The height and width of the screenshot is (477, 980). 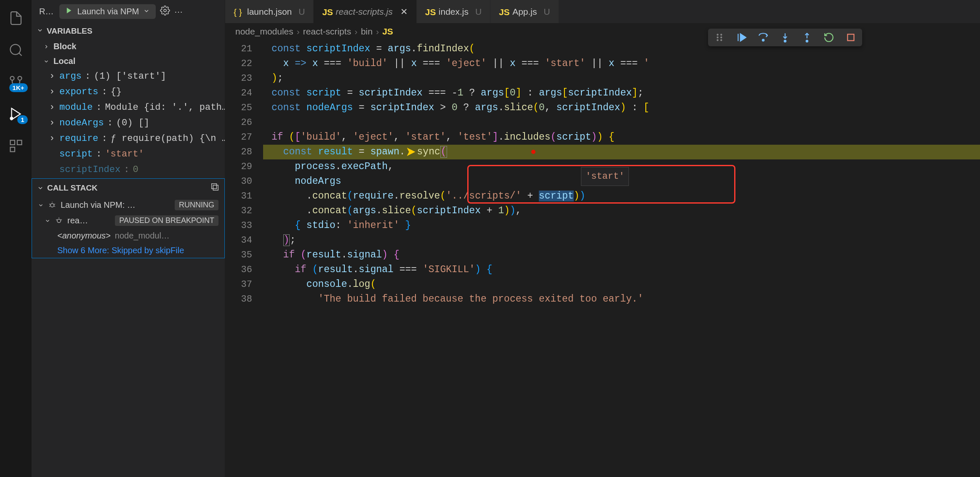 I want to click on step-out-icon, so click(x=807, y=37).